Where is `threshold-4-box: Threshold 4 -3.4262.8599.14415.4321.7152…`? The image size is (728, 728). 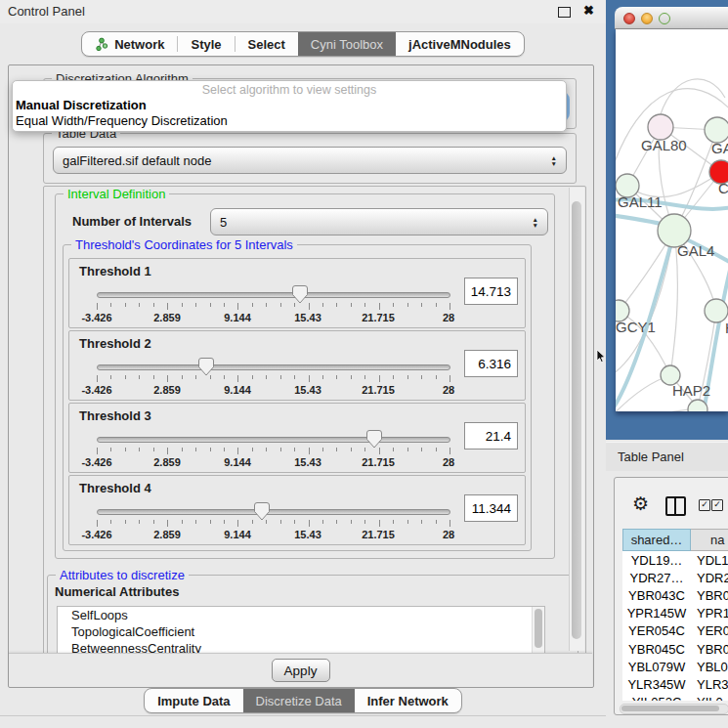 threshold-4-box: Threshold 4 -3.4262.8599.14415.4321.7152… is located at coordinates (297, 510).